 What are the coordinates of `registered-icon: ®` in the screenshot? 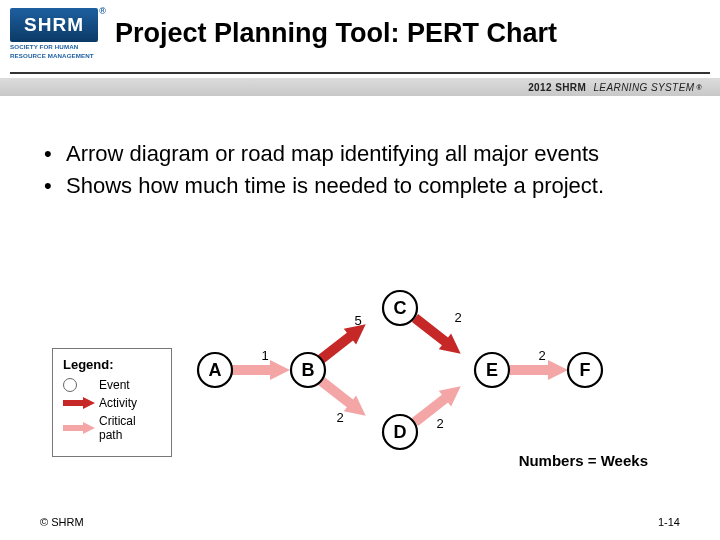 It's located at (103, 11).